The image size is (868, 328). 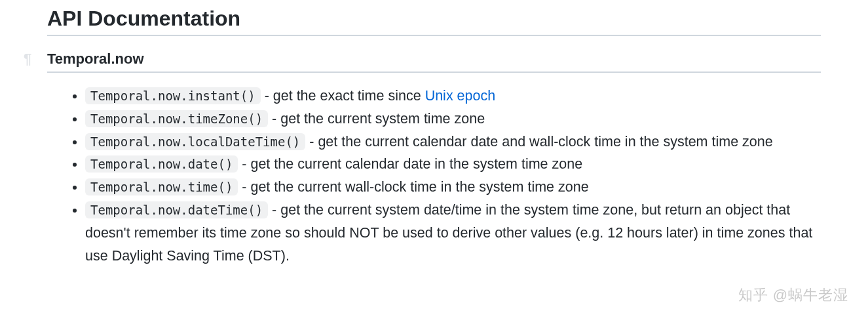 I want to click on api-desc: - get the current wall-clock time in the…, so click(x=413, y=187).